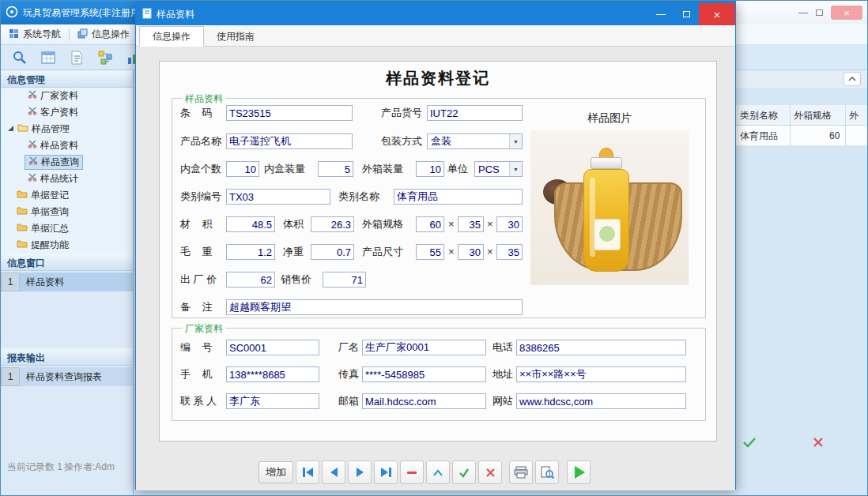 This screenshot has width=868, height=496. Describe the element at coordinates (521, 472) in the screenshot. I see `print-button` at that location.